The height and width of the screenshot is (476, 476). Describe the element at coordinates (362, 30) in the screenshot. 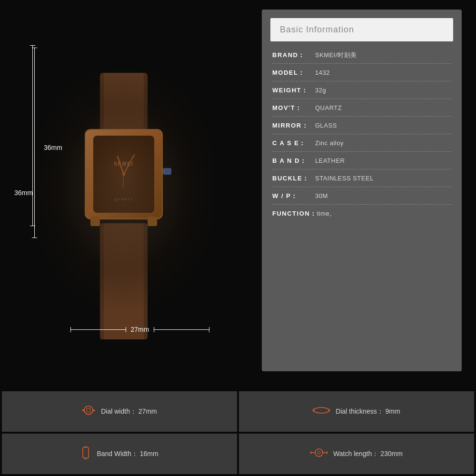

I see `info-header: Basic Information` at that location.